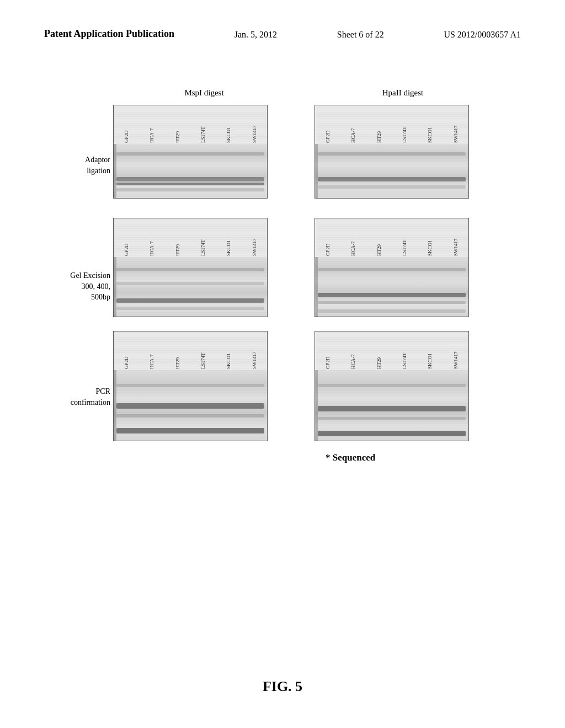 This screenshot has width=565, height=728. I want to click on patent-number: US 2012/0003657 A1, so click(482, 35).